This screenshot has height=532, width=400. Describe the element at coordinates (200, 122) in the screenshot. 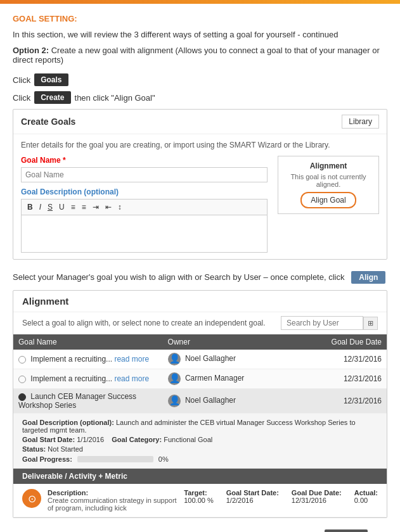

I see `create-goals-header: Create Goals Library` at that location.